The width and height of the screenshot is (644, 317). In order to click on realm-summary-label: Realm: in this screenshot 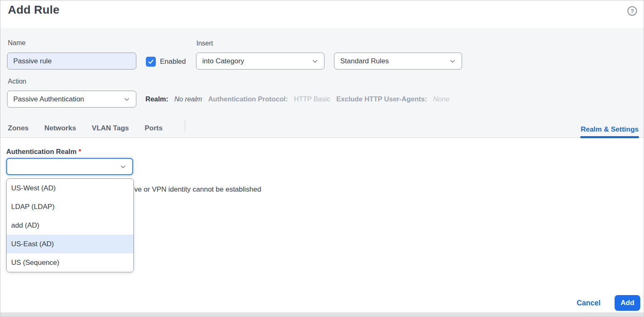, I will do `click(157, 99)`.